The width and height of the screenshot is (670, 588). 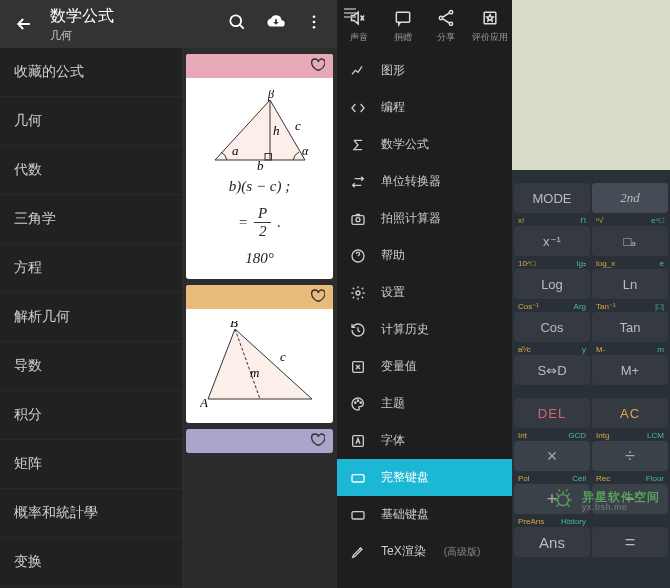 I want to click on category-item: 概率和統計學, so click(x=91, y=514).